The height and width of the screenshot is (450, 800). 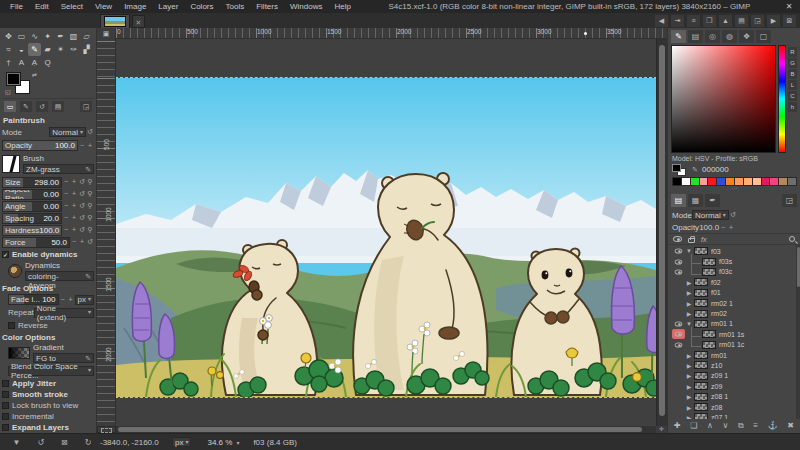 What do you see at coordinates (694, 21) in the screenshot?
I see `menu-lines-icon: ≡` at bounding box center [694, 21].